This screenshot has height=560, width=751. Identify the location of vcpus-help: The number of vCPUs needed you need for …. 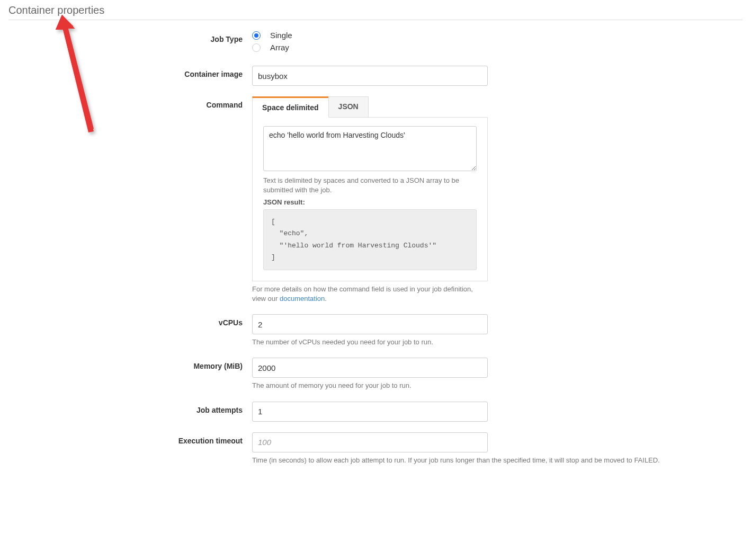
(370, 342).